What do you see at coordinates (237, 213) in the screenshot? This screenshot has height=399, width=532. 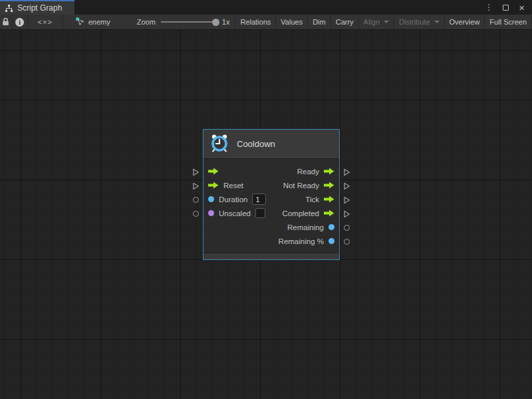 I see `input-port-unscaled: Unscaled` at bounding box center [237, 213].